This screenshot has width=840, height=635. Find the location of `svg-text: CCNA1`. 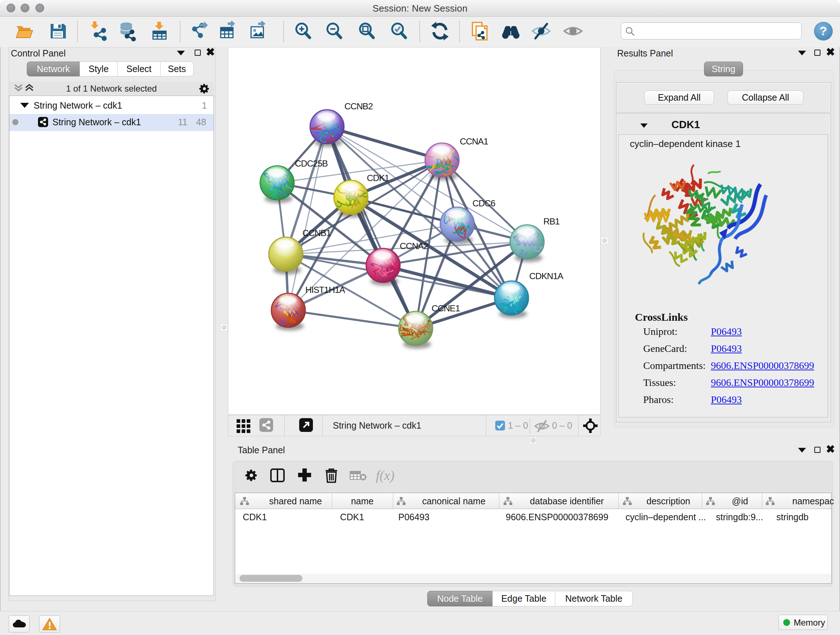

svg-text: CCNA1 is located at coordinates (474, 141).